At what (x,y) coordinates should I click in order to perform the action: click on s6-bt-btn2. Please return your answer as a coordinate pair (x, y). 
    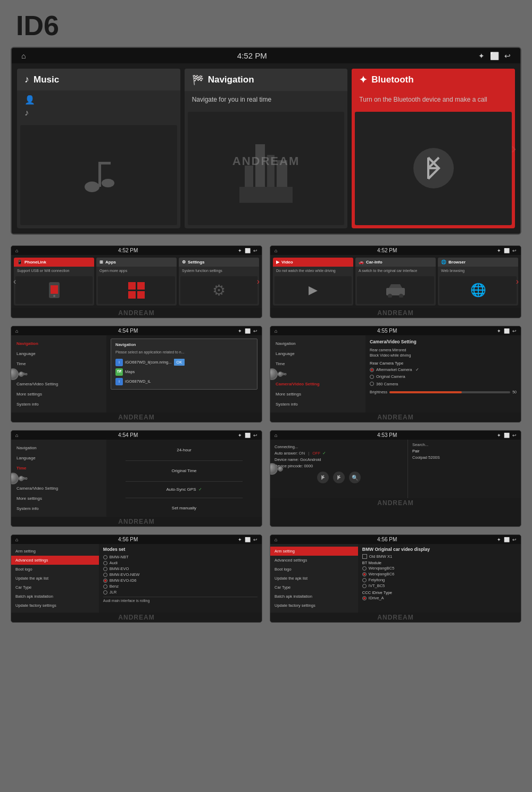
    Looking at the image, I should click on (339, 477).